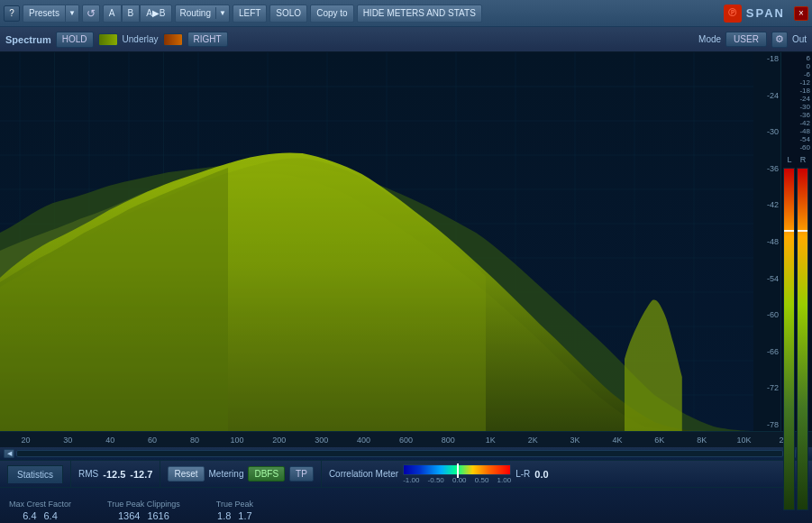 Image resolution: width=812 pixels, height=523 pixels. Describe the element at coordinates (29, 40) in the screenshot. I see `spectrum-label: Spectrum` at that location.